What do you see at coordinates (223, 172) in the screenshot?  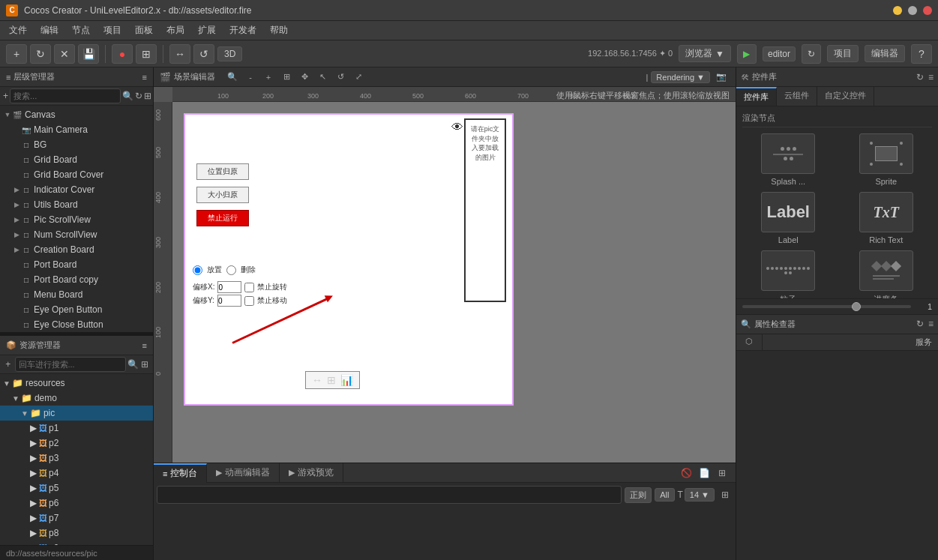 I see `btn-position-reset: 位置归原` at bounding box center [223, 172].